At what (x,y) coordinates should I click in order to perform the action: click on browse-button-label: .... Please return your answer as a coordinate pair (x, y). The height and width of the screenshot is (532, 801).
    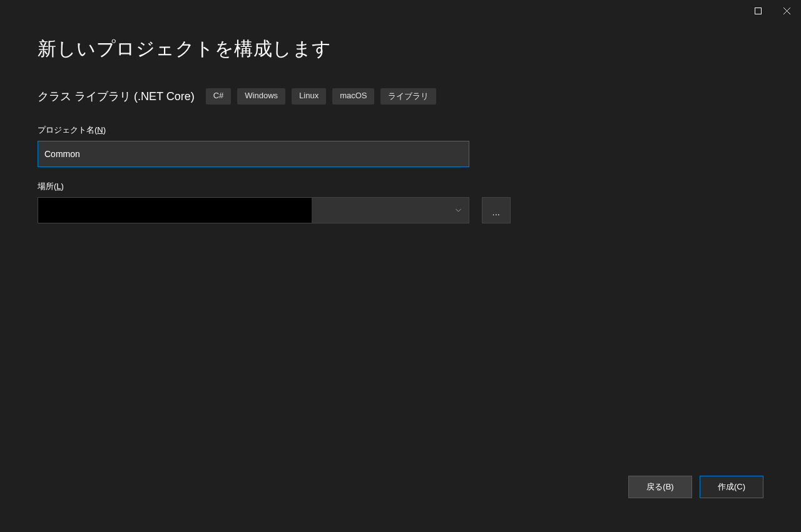
    Looking at the image, I should click on (496, 213).